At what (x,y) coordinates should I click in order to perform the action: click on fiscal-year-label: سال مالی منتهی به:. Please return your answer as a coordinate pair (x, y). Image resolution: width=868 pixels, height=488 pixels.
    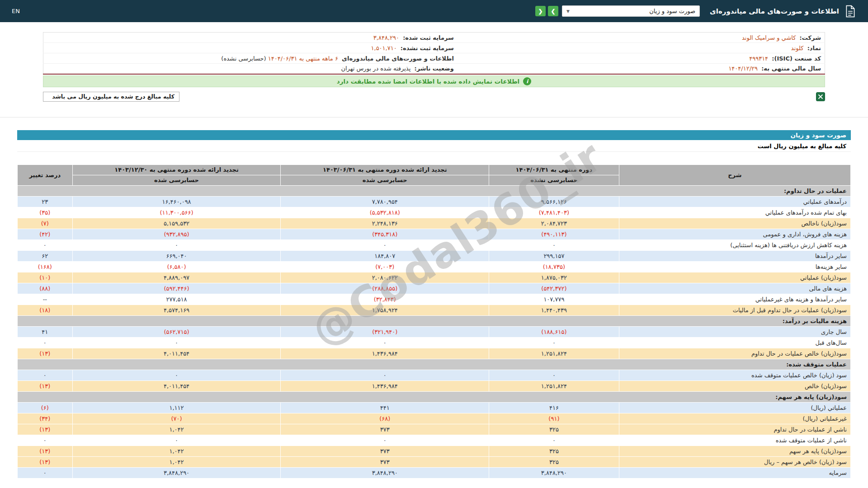
    Looking at the image, I should click on (791, 69).